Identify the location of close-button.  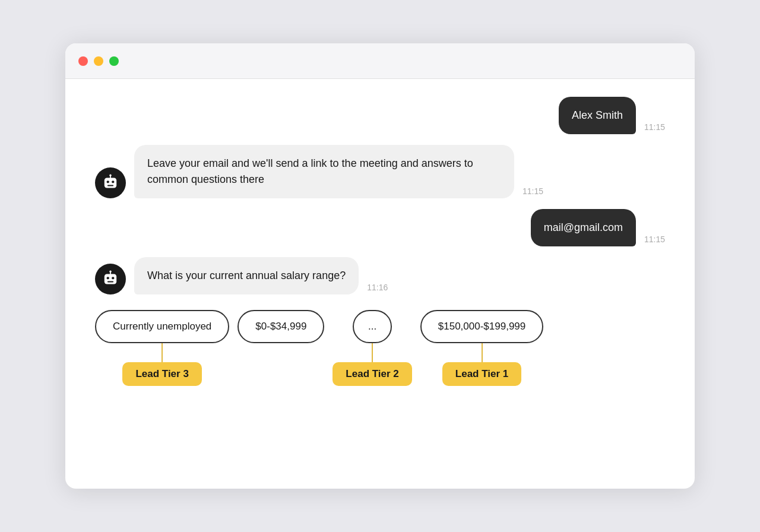
(83, 61).